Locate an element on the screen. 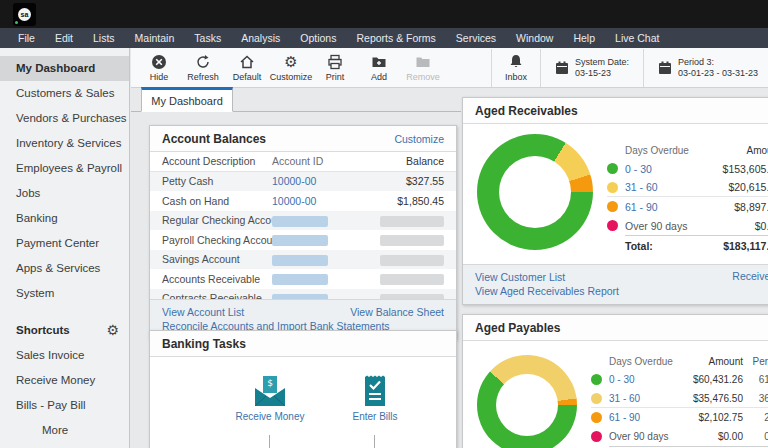  aged-payables-title: Aged Payables is located at coordinates (518, 328).